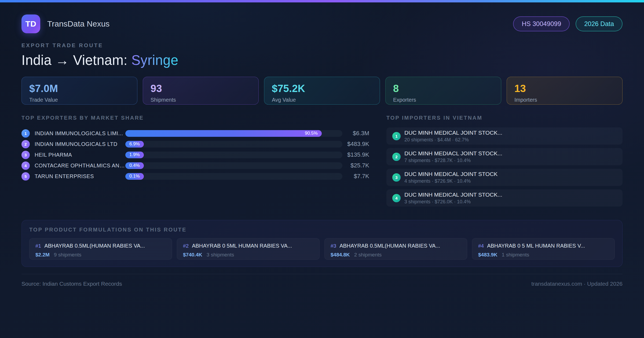 The height and width of the screenshot is (338, 644). What do you see at coordinates (453, 198) in the screenshot?
I see `importer-text: DUC MINH MEDICAL JOINT STOCK... 3 shipme…` at bounding box center [453, 198].